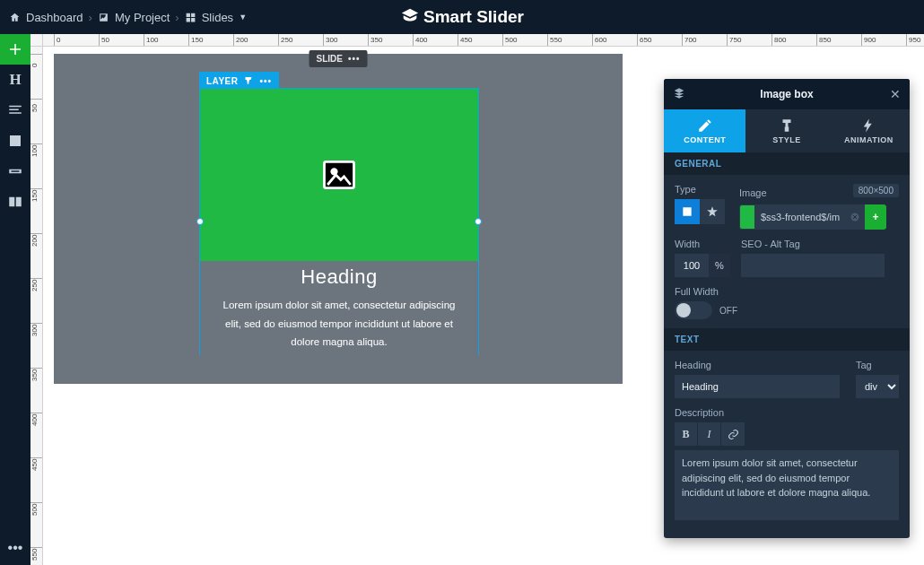 The height and width of the screenshot is (565, 924). I want to click on tag-select: div, so click(877, 387).